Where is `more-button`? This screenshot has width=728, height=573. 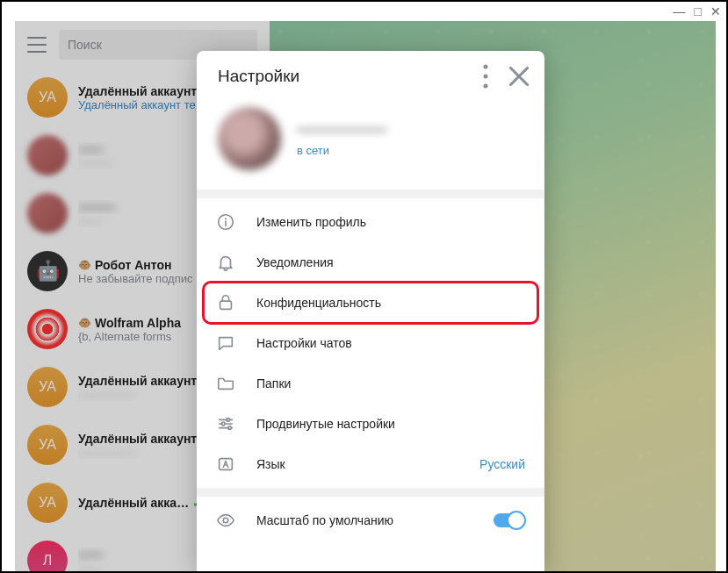
more-button is located at coordinates (486, 76).